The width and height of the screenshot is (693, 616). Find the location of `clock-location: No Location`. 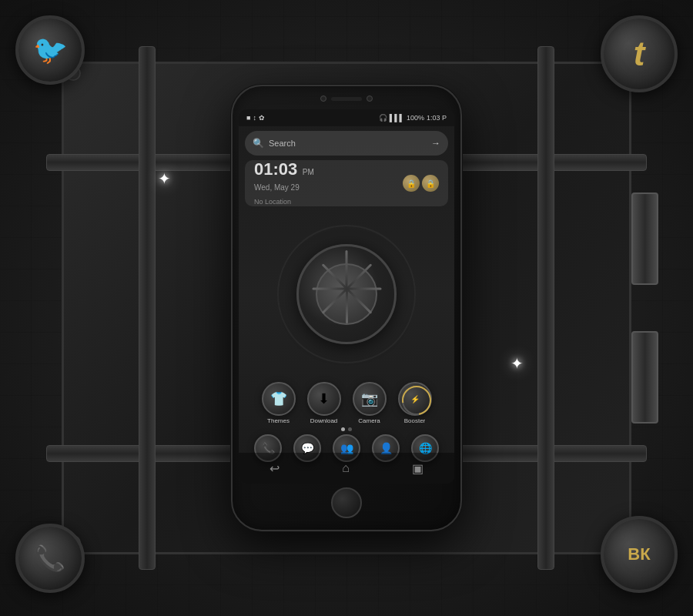

clock-location: No Location is located at coordinates (273, 202).